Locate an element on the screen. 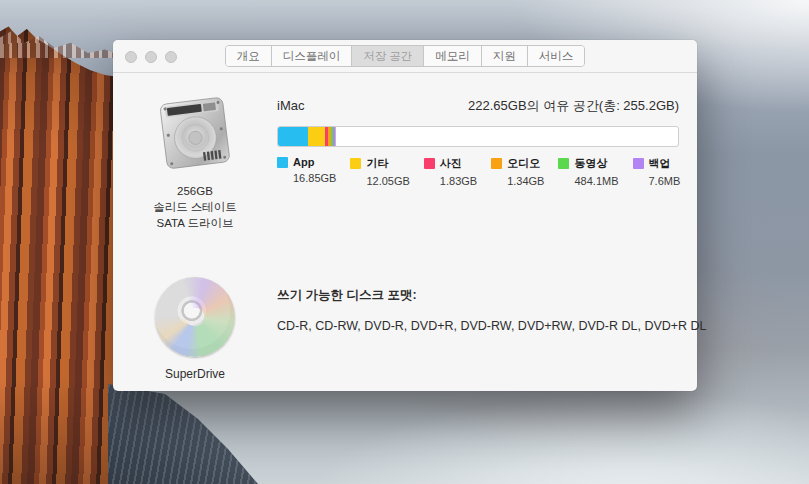 This screenshot has height=484, width=809. disk-caption: 256GB 솔리드 스테이트 SATA 드라이브 is located at coordinates (195, 207).